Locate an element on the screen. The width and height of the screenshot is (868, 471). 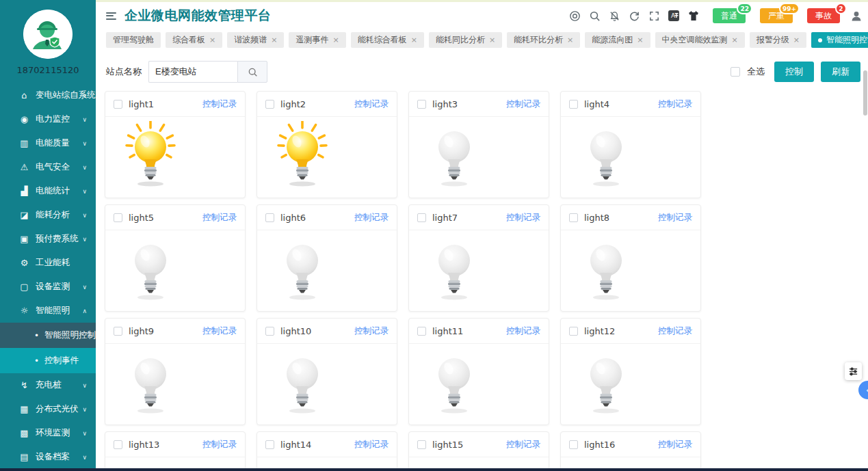
tab-能耗综合看板: 能耗综合看板× is located at coordinates (387, 40).